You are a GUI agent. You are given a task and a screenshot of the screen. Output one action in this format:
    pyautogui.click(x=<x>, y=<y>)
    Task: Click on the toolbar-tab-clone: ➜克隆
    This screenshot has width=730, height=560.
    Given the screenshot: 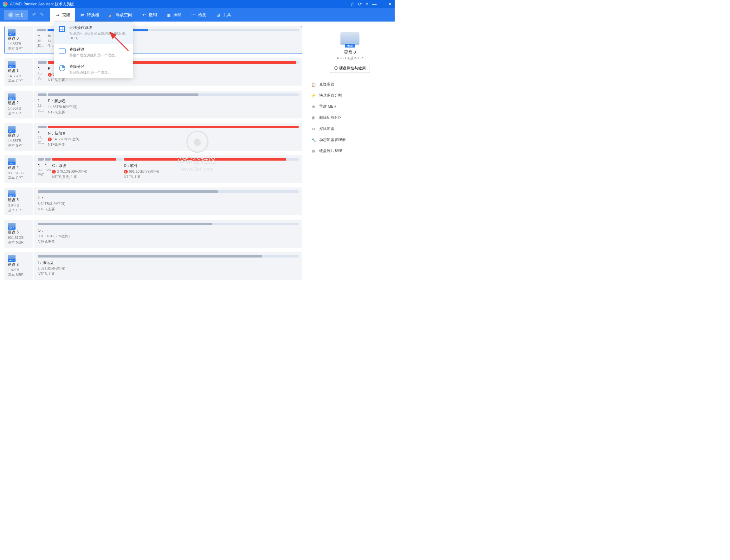 What is the action you would take?
    pyautogui.click(x=62, y=15)
    